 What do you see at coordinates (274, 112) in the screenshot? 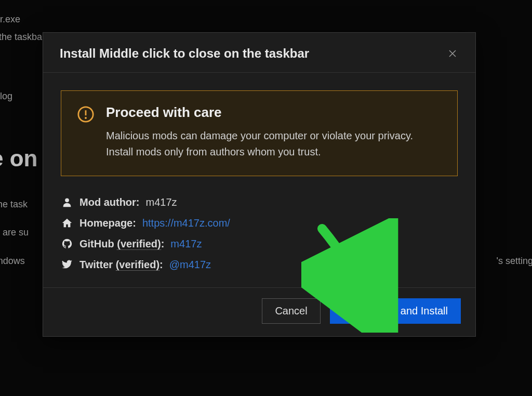
I see `warning-title: Proceed with care` at bounding box center [274, 112].